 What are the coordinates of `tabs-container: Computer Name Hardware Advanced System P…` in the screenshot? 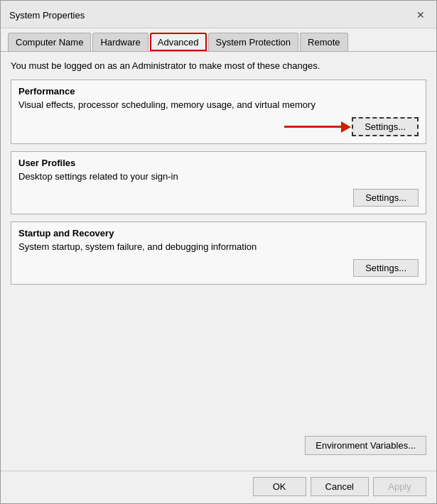 It's located at (219, 40).